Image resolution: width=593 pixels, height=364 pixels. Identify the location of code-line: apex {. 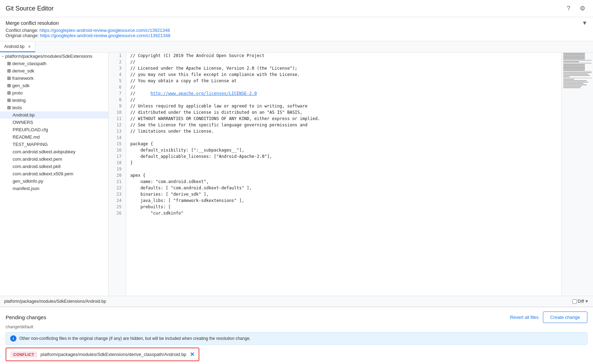
(344, 175).